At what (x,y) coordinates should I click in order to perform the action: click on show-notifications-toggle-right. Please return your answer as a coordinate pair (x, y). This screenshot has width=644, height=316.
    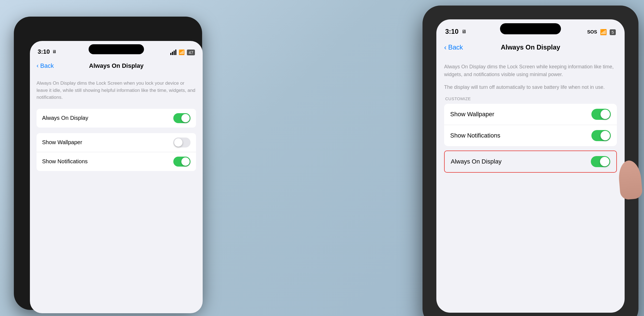
    Looking at the image, I should click on (601, 136).